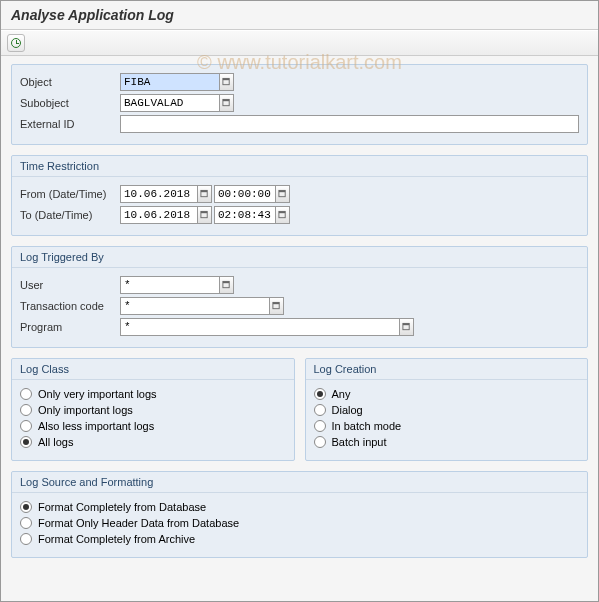 The image size is (599, 602). What do you see at coordinates (16, 43) in the screenshot?
I see `execute-button` at bounding box center [16, 43].